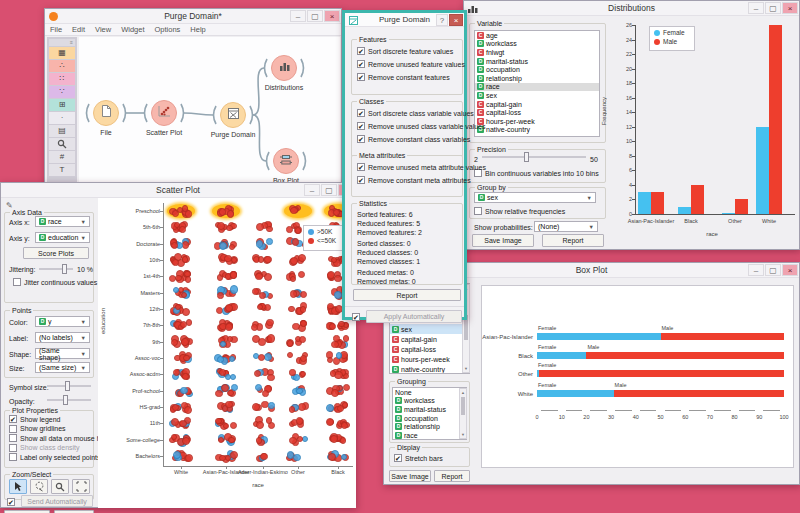  I want to click on apply-automatically-button: Apply Automatically, so click(414, 316).